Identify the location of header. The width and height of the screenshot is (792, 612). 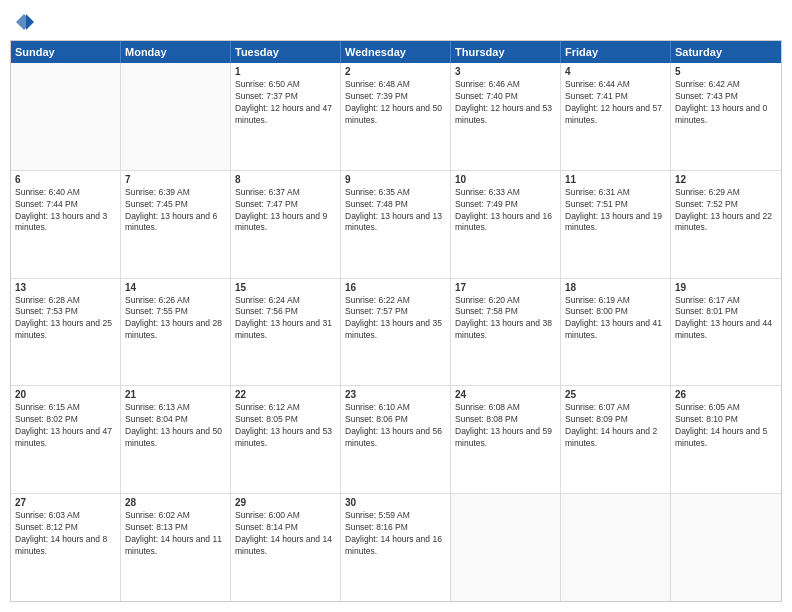
(396, 21).